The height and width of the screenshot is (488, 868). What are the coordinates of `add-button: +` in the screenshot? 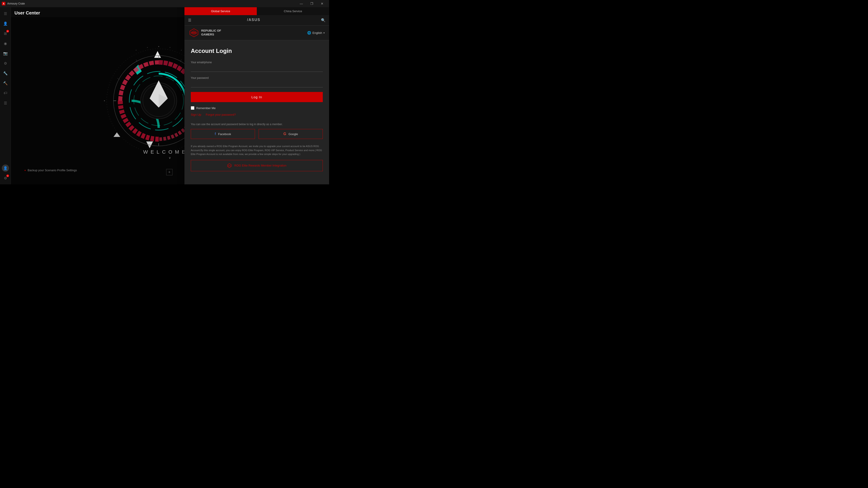 It's located at (169, 172).